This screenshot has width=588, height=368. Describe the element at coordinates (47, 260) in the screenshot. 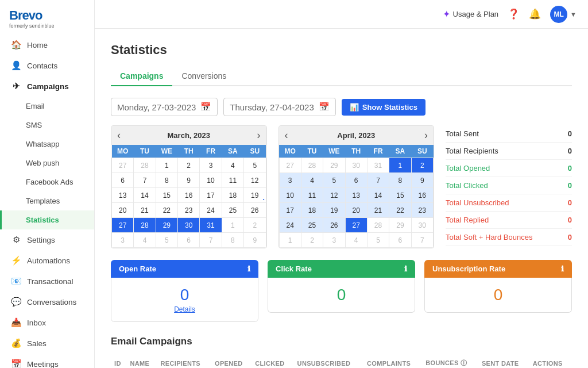

I see `sidebar-item-automations: ⚡ Automations` at that location.